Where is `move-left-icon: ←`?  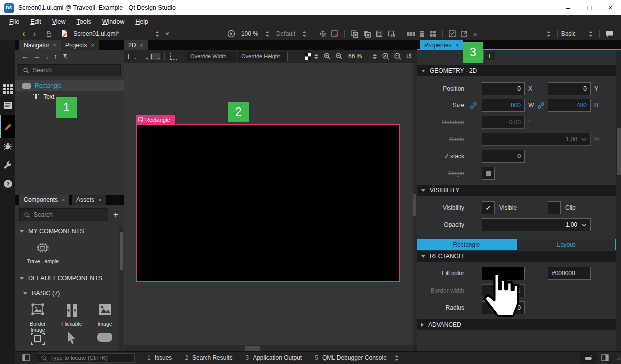
move-left-icon: ← is located at coordinates (25, 56).